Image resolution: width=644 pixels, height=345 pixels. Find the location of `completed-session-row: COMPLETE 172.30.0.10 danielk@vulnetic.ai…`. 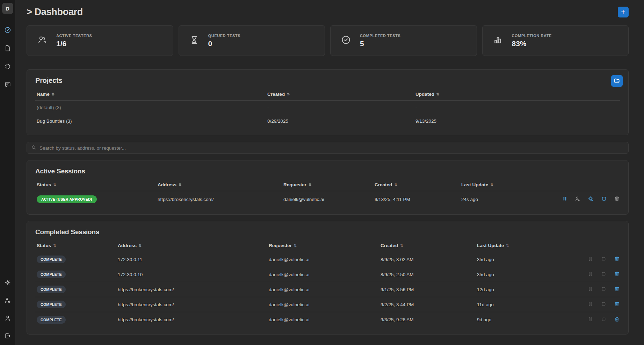

completed-session-row: COMPLETE 172.30.0.10 danielk@vulnetic.ai… is located at coordinates (328, 275).